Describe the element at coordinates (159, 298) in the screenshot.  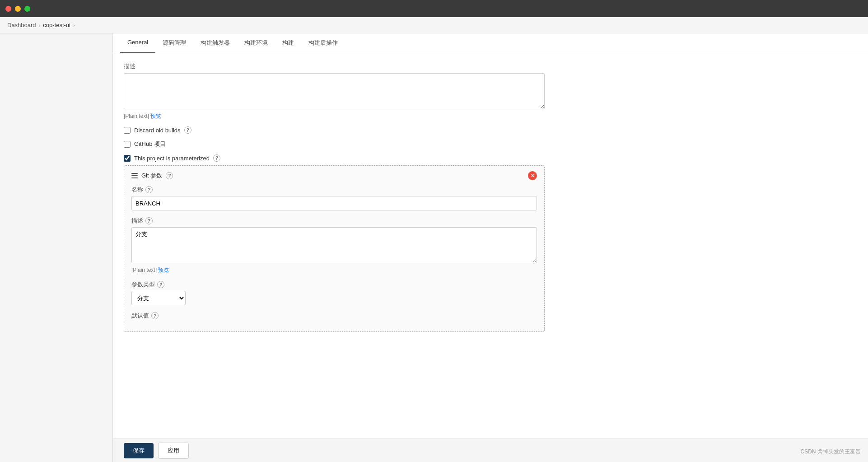
I see `param-type-select: 分支 标签 修订版本 Pull Request` at that location.